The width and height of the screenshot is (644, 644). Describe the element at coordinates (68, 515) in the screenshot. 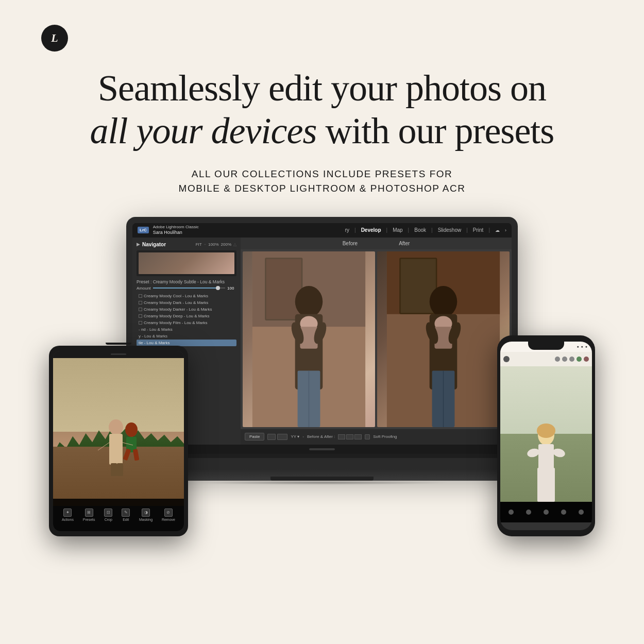

I see `tablet-tool-actions: ✦ Actions` at that location.